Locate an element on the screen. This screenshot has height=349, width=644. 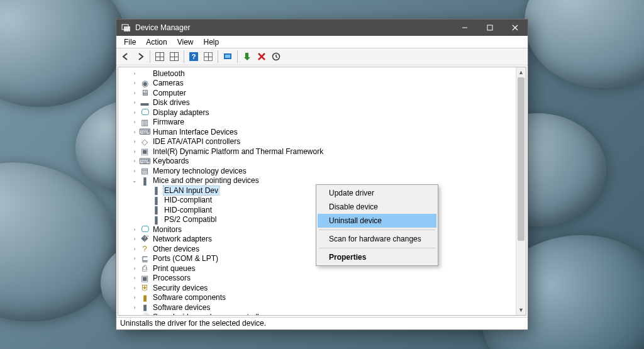
enable-device-button is located at coordinates (247, 57).